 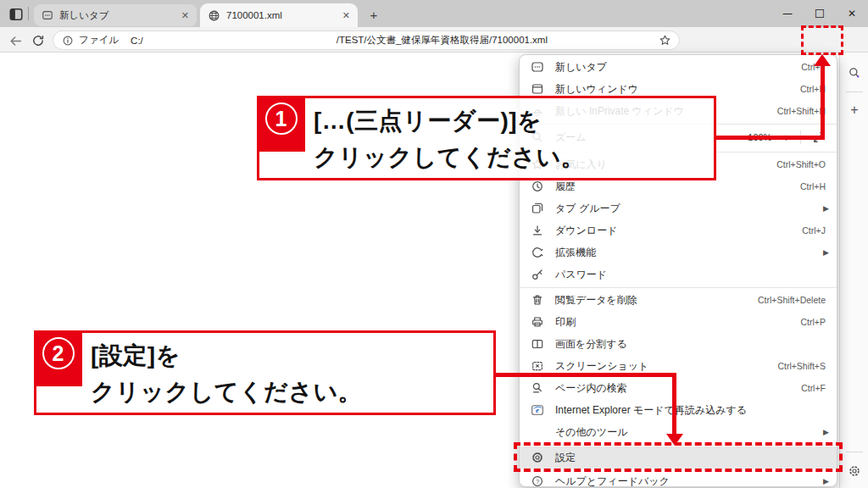 I want to click on menu-item-label: ヘルプとフィードバック, so click(x=612, y=481).